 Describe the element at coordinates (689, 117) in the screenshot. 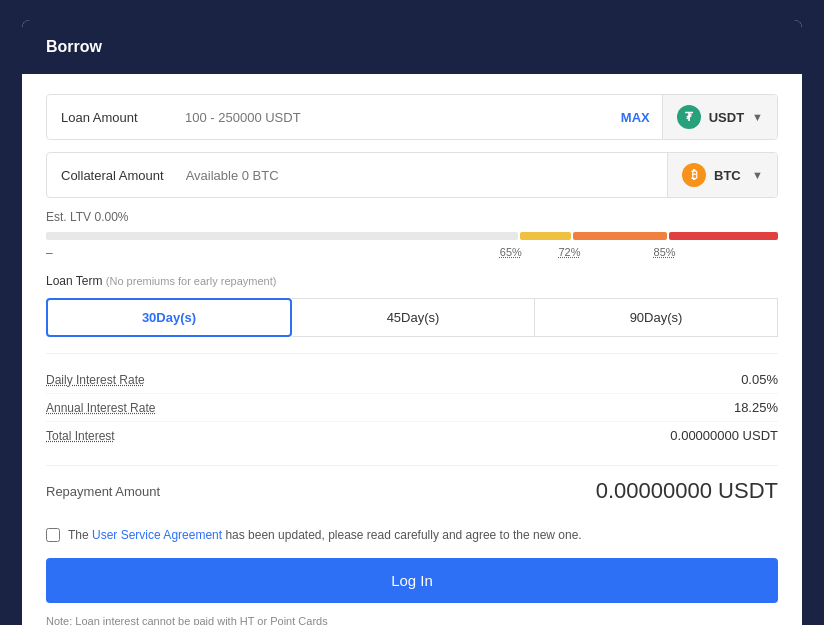

I see `usdt-icon: ₮` at that location.